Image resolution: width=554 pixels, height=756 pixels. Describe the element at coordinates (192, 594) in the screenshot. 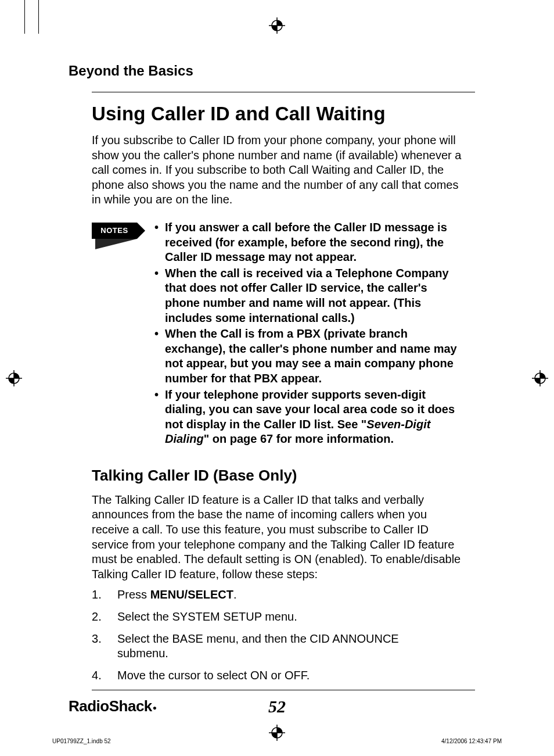

I see `step-bold: MENU/SELECT` at that location.